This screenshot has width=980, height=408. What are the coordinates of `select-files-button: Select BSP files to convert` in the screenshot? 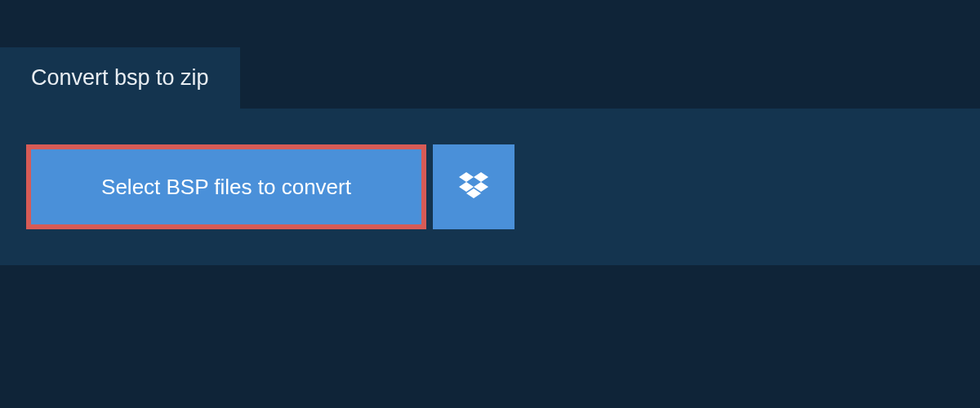 It's located at (226, 187).